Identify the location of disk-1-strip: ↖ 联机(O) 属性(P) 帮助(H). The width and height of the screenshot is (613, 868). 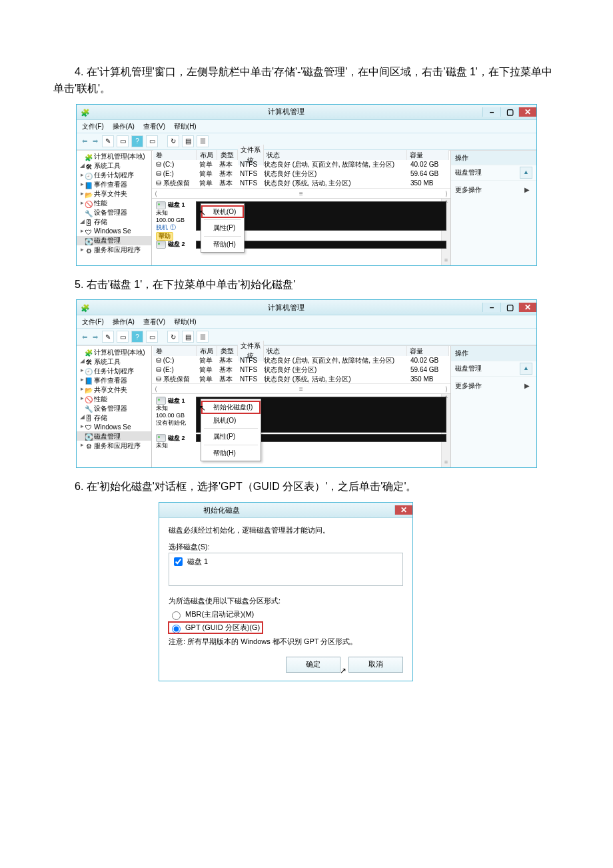
(321, 216).